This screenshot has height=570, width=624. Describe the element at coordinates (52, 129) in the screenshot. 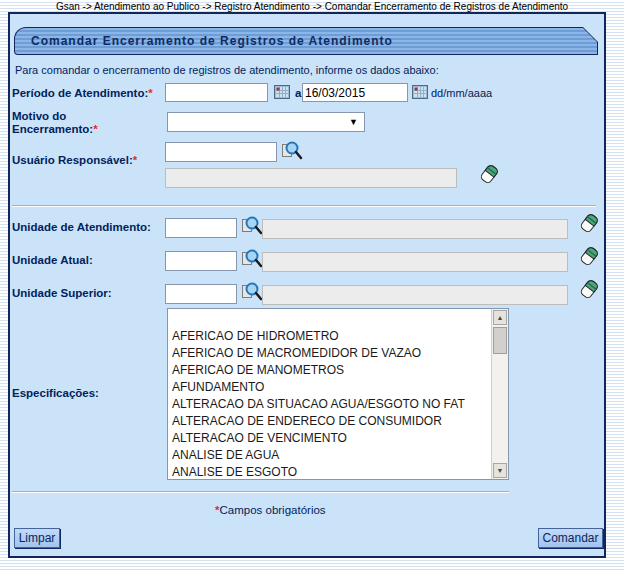

I see `motivo-label-line2: Encerramento:` at that location.